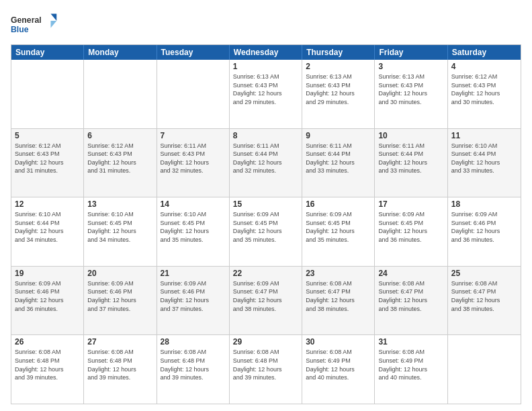 This screenshot has width=532, height=411. What do you see at coordinates (411, 342) in the screenshot?
I see `day-number: 31` at bounding box center [411, 342].